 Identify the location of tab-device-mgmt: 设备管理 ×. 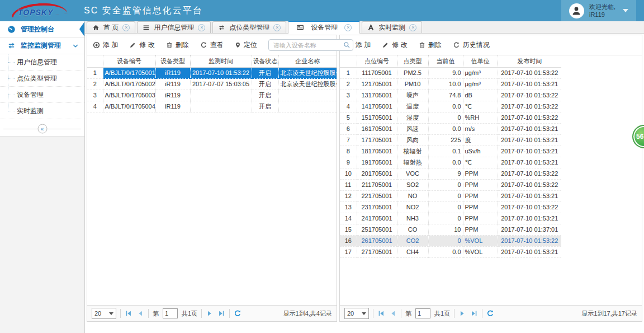
(324, 27).